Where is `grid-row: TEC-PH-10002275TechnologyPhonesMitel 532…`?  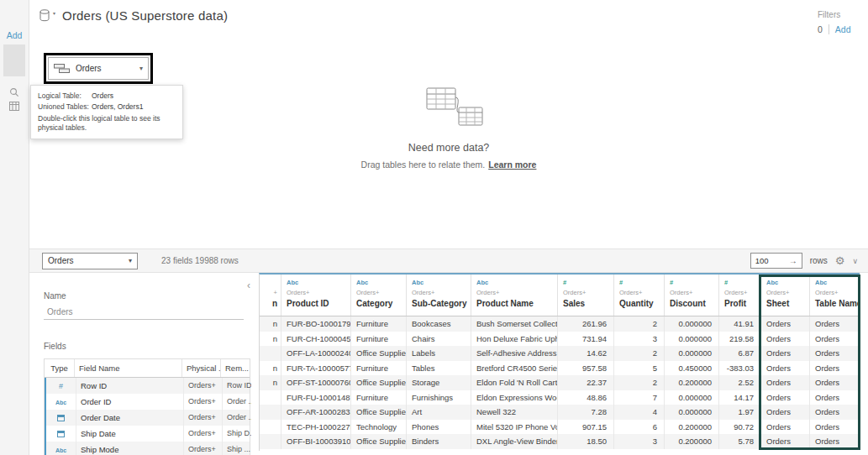 grid-row: TEC-PH-10002275TechnologyPhonesMitel 532… is located at coordinates (560, 427).